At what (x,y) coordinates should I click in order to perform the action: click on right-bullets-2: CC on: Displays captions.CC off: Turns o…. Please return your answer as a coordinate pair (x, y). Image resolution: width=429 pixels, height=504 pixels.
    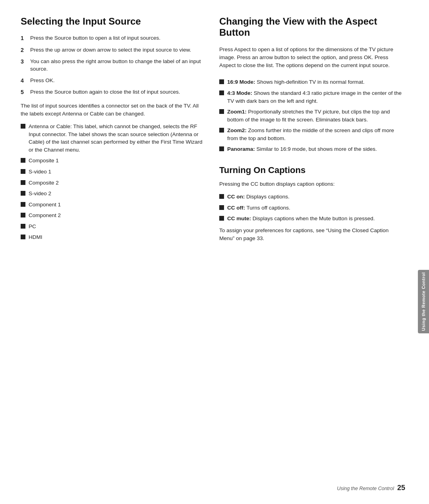
    Looking at the image, I should click on (311, 208).